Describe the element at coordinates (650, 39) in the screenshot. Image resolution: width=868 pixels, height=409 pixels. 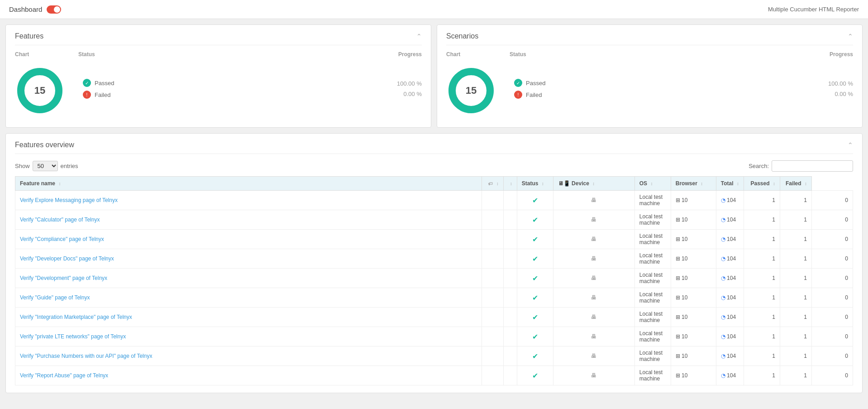
I see `scenarios-card-header: Scenarios ⌃` at that location.